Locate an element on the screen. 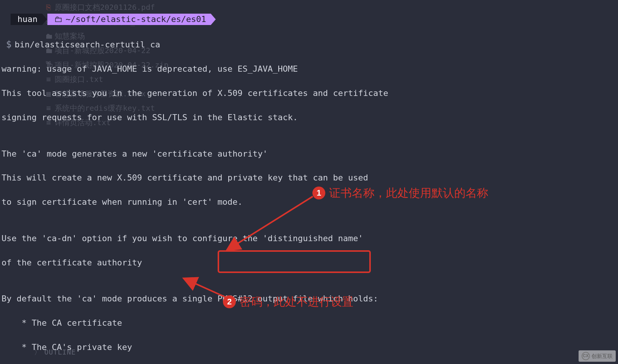 The image size is (618, 364). prompt-line-1: huan 🗀~/soft/elastic-stack/es/es01 is located at coordinates (309, 19).